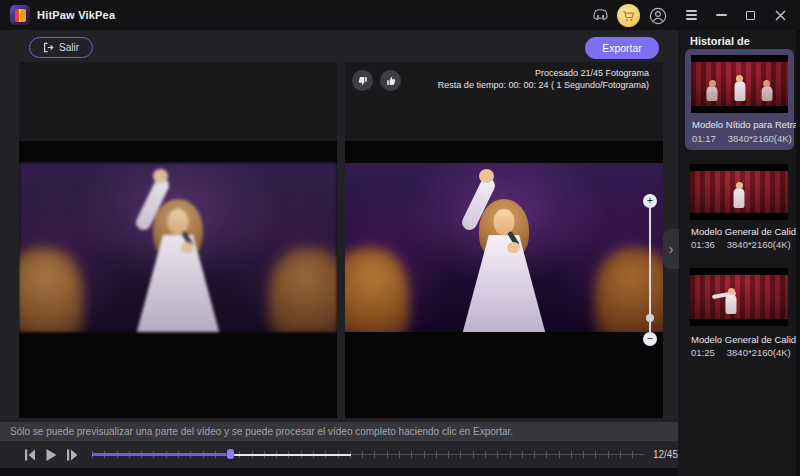 The height and width of the screenshot is (476, 800). I want to click on timeline-handle, so click(230, 454).